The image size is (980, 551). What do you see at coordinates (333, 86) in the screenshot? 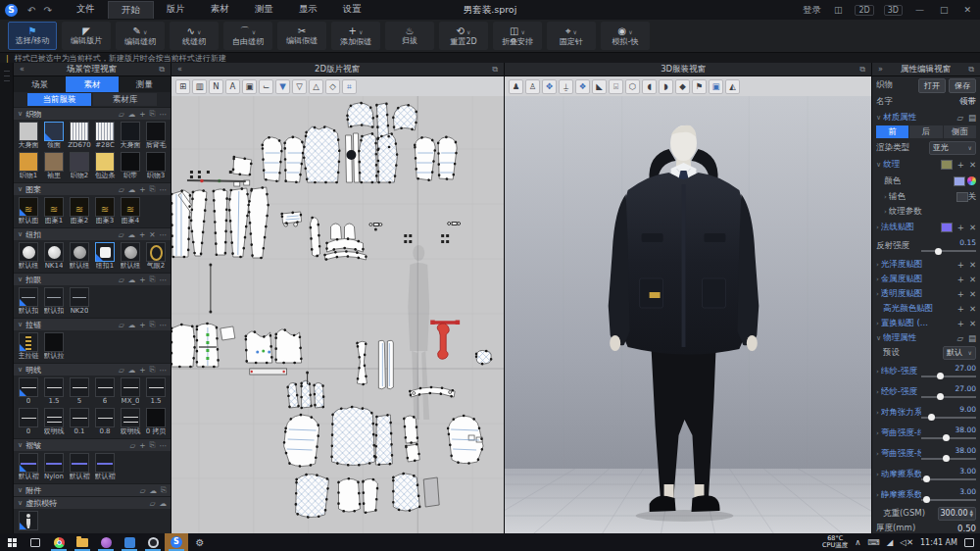
I see `mesh-view-icon: ◇` at bounding box center [333, 86].